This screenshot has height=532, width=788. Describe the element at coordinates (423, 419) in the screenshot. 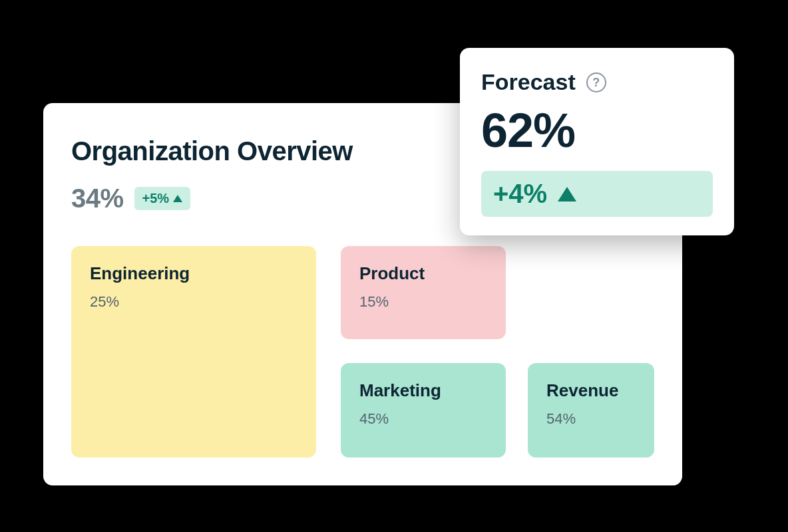

I see `tile-marketing-percent: 45%` at that location.